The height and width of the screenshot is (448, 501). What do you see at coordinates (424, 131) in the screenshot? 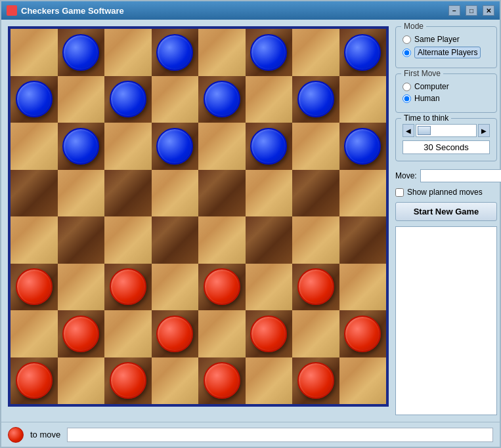
I see `slider-thumb` at bounding box center [424, 131].